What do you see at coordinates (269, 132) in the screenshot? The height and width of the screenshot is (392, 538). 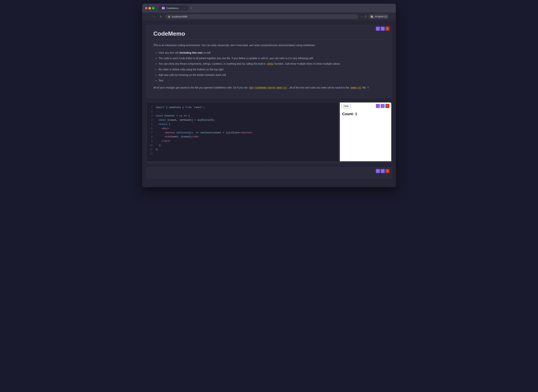 I see `code-editor-area: 1 import { useState } from 'react'; 2 3 …` at bounding box center [269, 132].